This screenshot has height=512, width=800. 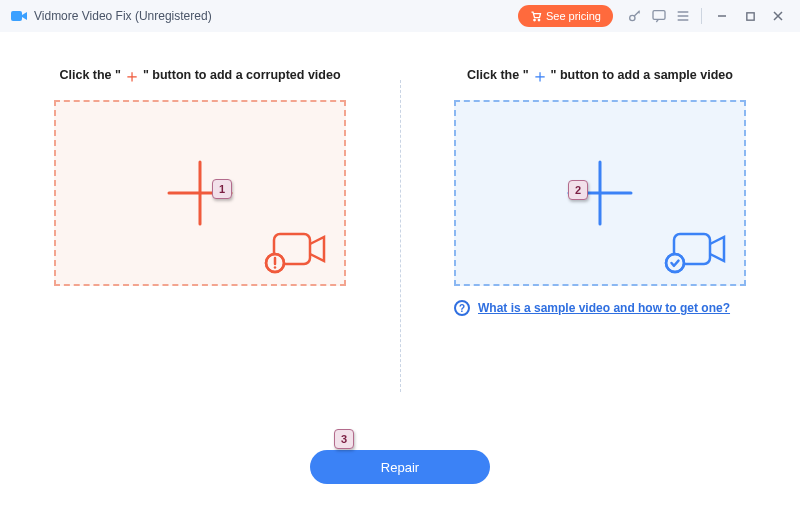 I want to click on titlebar-separator, so click(x=702, y=16).